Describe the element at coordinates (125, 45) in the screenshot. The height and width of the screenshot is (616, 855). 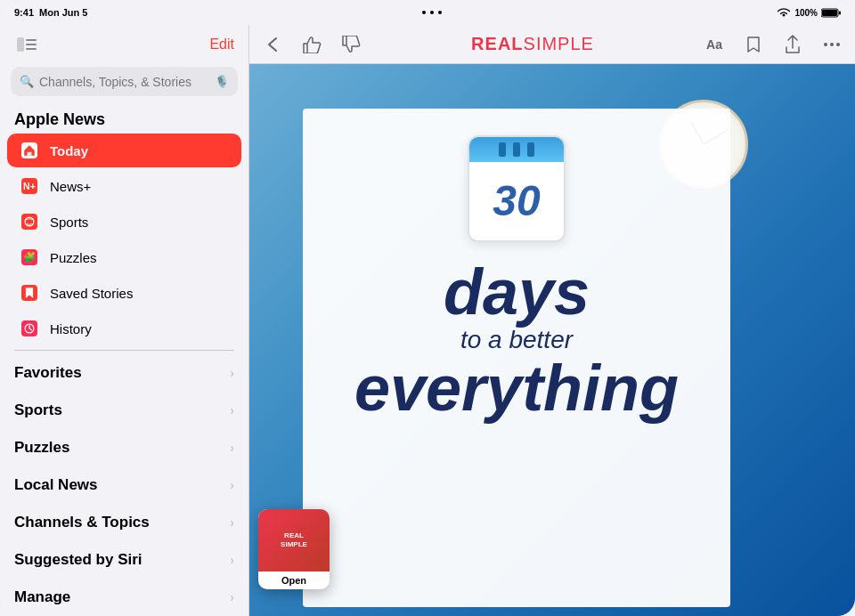
I see `sidebar-topbar: Edit` at that location.